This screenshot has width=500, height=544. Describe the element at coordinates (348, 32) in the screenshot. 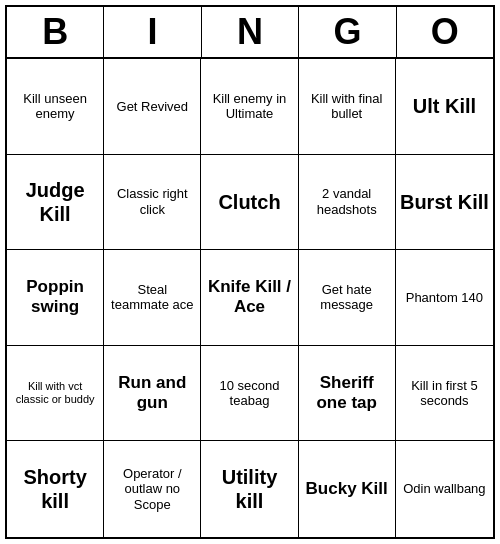

I see `header-letter: G` at that location.